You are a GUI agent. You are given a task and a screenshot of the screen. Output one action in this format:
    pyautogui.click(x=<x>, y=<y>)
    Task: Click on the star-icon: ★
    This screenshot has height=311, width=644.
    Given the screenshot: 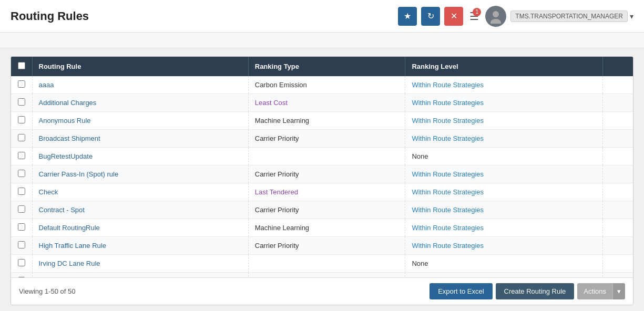 What is the action you would take?
    pyautogui.click(x=407, y=16)
    